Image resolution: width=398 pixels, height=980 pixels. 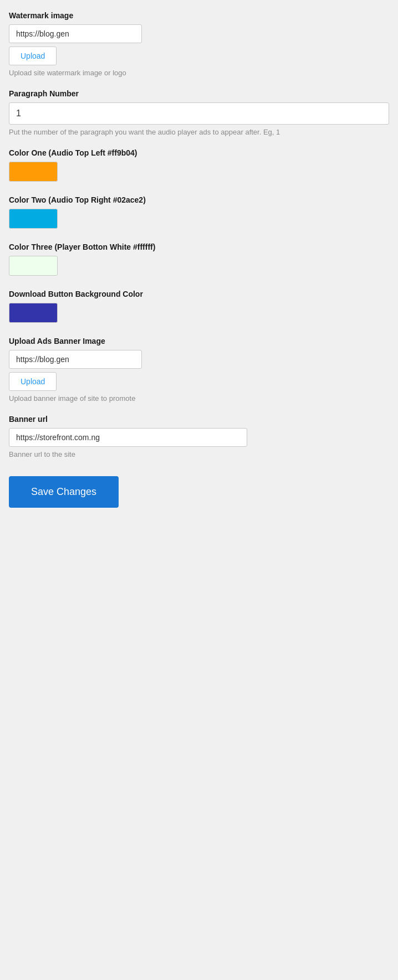 What do you see at coordinates (33, 172) in the screenshot?
I see `color-one-swatch` at bounding box center [33, 172].